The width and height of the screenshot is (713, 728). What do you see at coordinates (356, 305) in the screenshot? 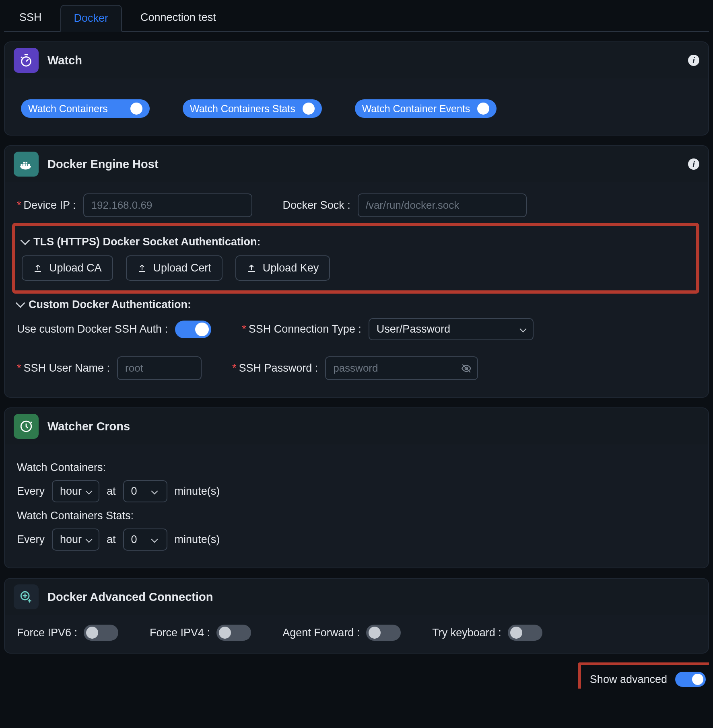
I see `custom-auth-collapse: Custom Docker Authentication:` at bounding box center [356, 305].